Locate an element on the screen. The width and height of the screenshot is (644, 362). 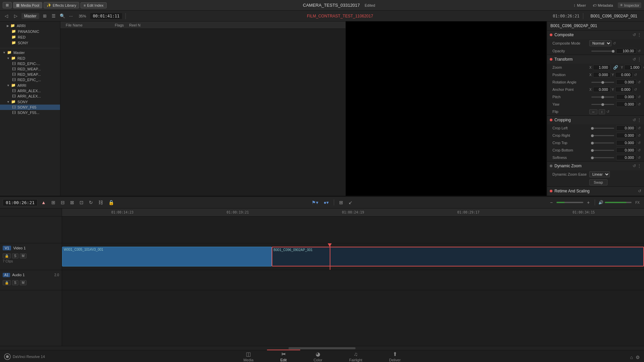
nav-forward-icon: ▷ is located at coordinates (16, 16).